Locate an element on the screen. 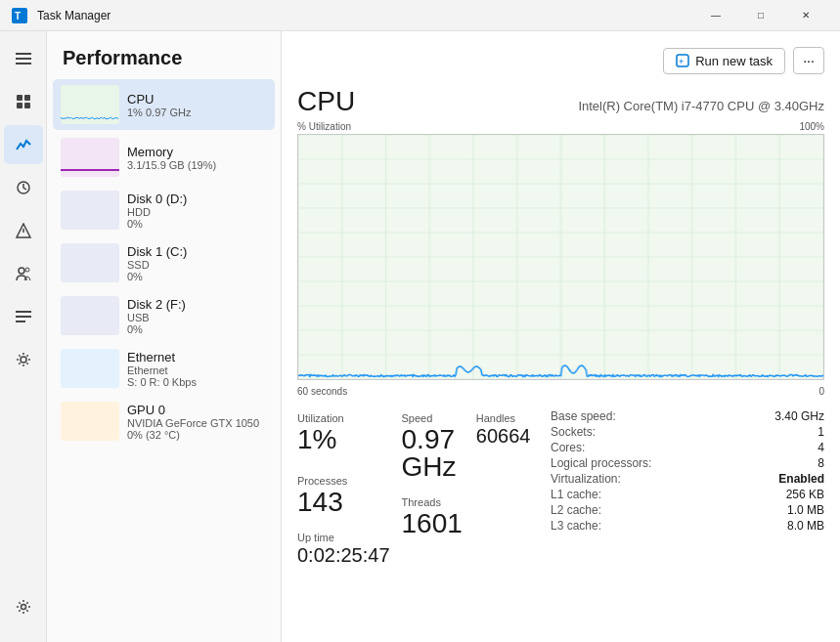  disk0-nav-title: Disk 0 (D:) is located at coordinates (198, 199).